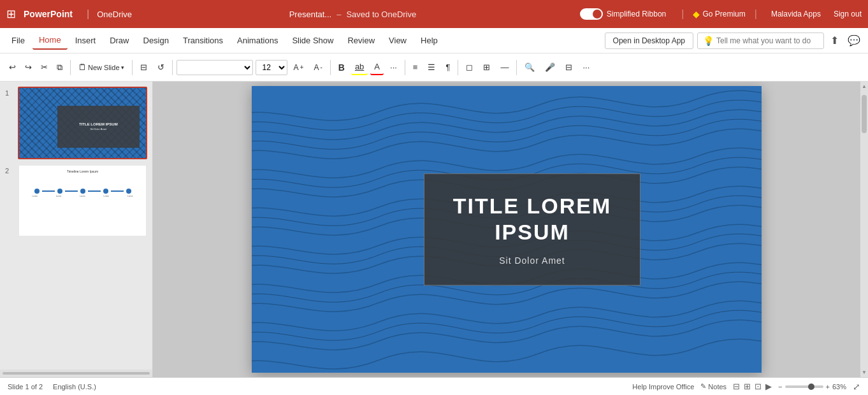 The width and height of the screenshot is (868, 395). What do you see at coordinates (767, 41) in the screenshot?
I see `search-input` at bounding box center [767, 41].